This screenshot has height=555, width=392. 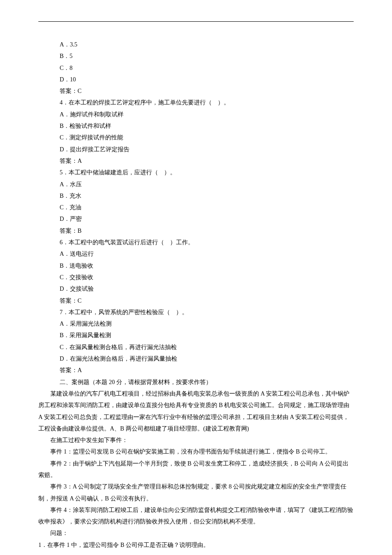 I want to click on q4-answer: 答案：A, so click(x=196, y=161).